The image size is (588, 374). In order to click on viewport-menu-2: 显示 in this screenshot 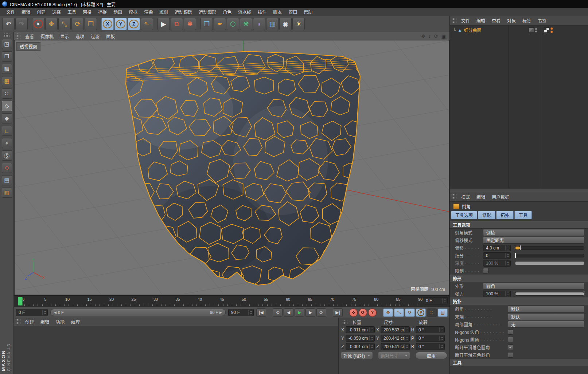, I will do `click(65, 36)`.